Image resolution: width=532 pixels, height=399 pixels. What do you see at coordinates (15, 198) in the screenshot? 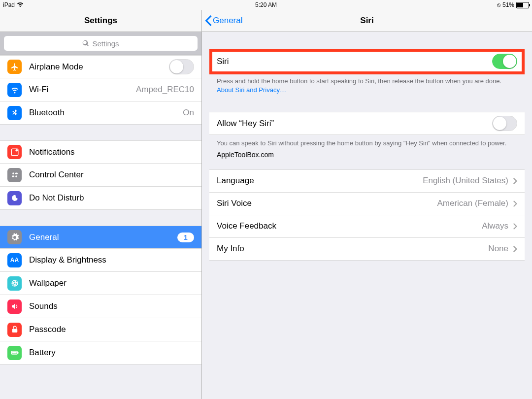
I see `dnd-icon` at bounding box center [15, 198].